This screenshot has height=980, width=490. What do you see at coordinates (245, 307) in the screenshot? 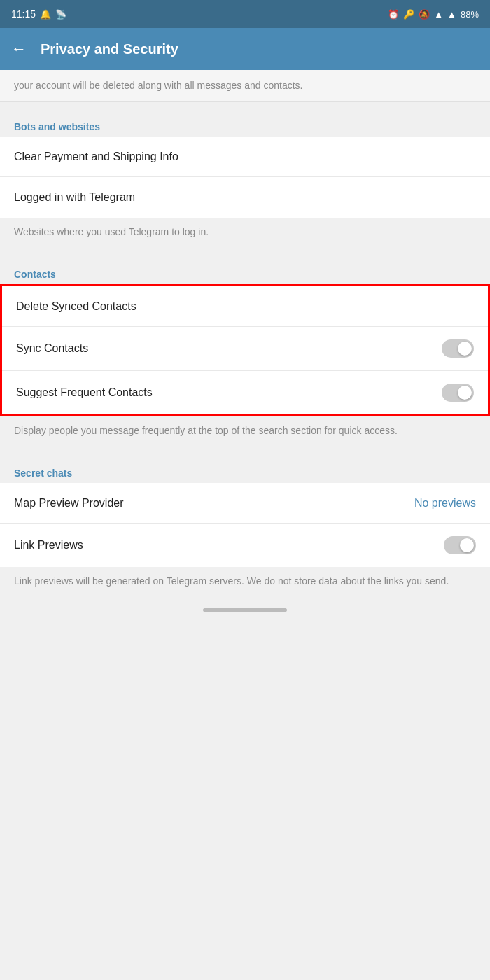
I see `delete-synced-item: Delete Synced Contacts` at bounding box center [245, 307].